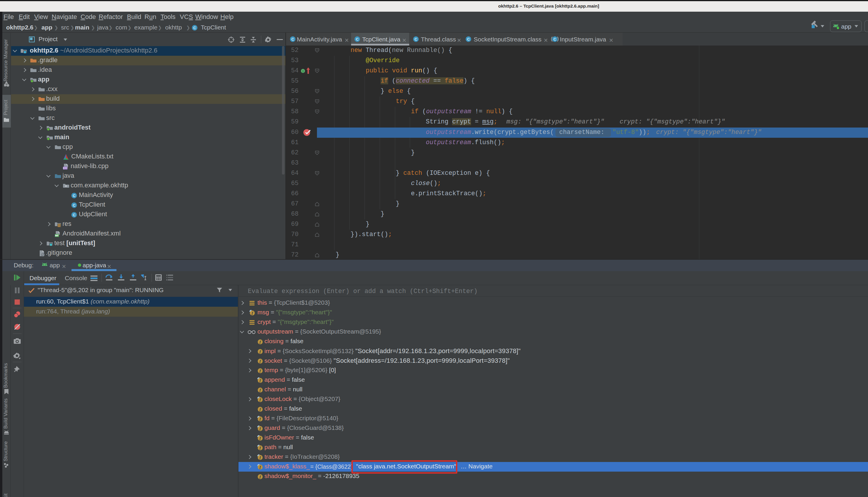  I want to click on svg-text: I, so click(303, 71).